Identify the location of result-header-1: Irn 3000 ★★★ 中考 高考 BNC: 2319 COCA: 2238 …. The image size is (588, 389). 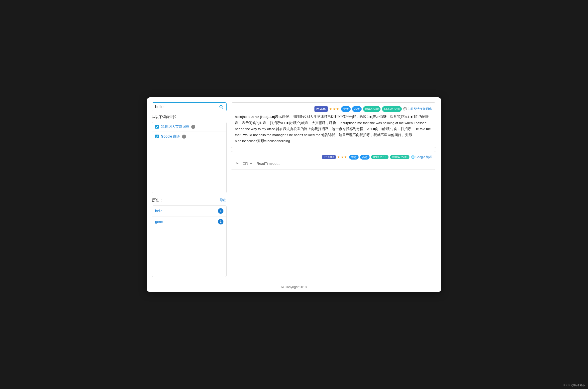
(333, 109).